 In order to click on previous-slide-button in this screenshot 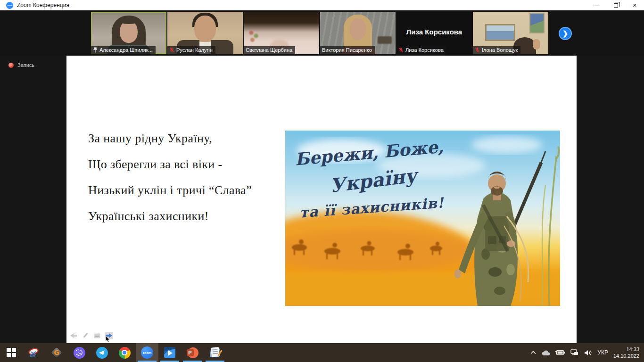, I will do `click(74, 336)`.